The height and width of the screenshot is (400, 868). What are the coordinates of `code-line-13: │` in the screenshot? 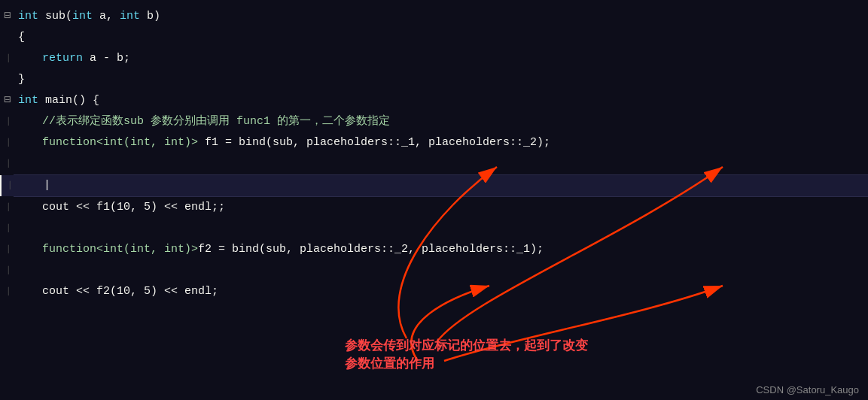 It's located at (434, 271).